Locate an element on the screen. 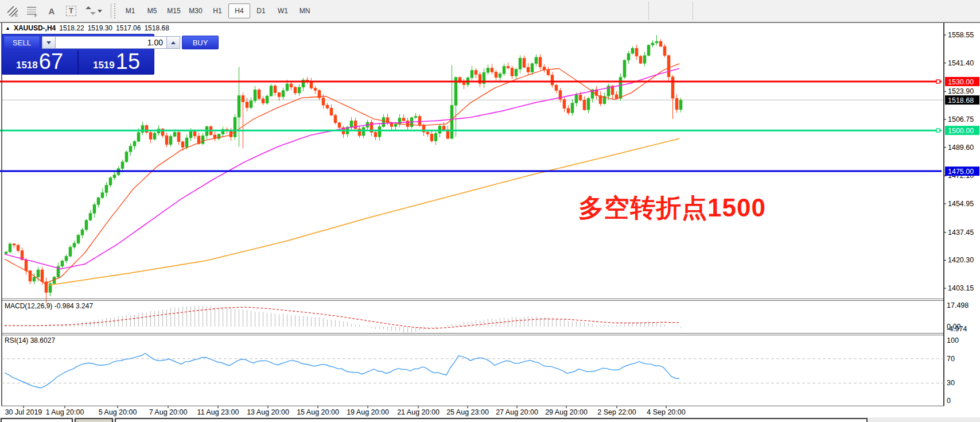 Image resolution: width=980 pixels, height=422 pixels. price-badge-label: 1475.00 is located at coordinates (960, 172).